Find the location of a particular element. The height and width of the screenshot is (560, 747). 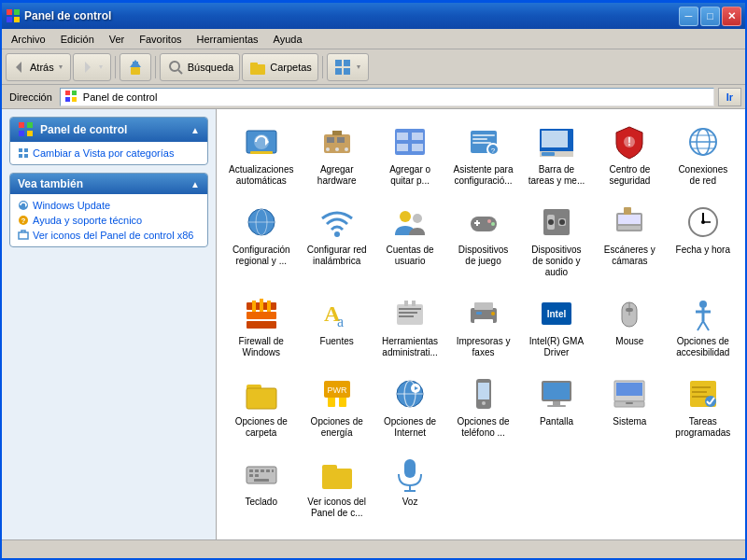

close-button: ✕ is located at coordinates (732, 17).